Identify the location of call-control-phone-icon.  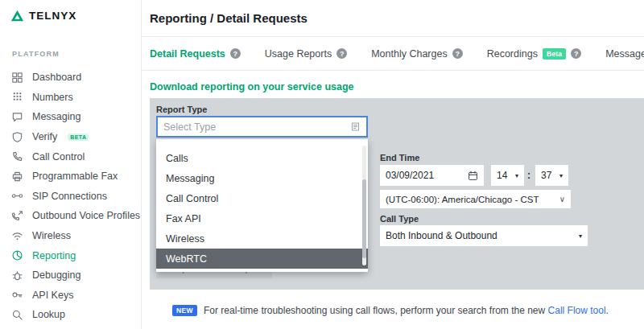
(18, 156).